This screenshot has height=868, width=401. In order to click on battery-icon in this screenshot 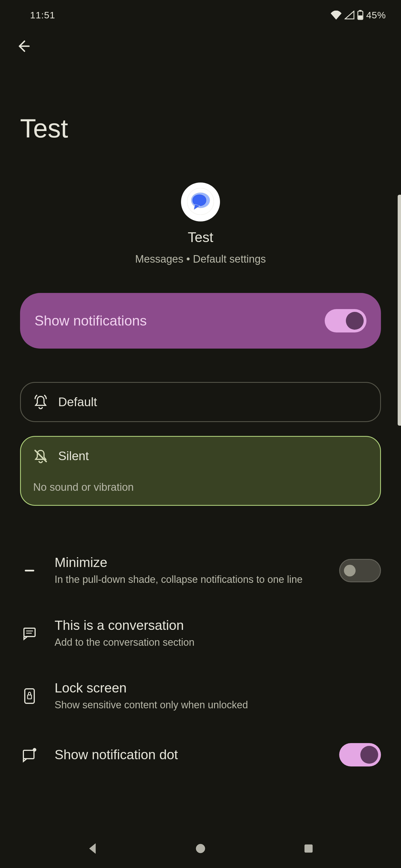, I will do `click(360, 15)`.